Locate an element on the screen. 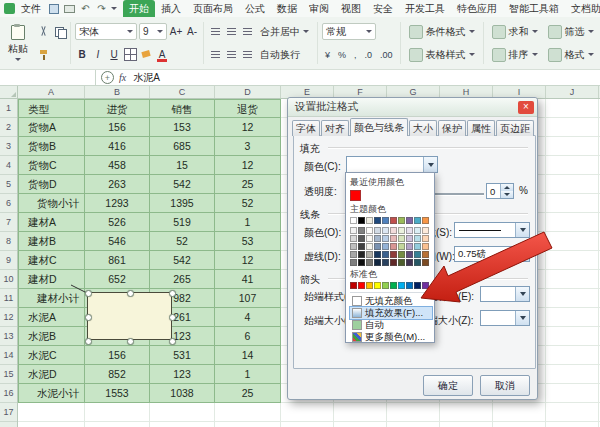  redo-icon is located at coordinates (102, 8).